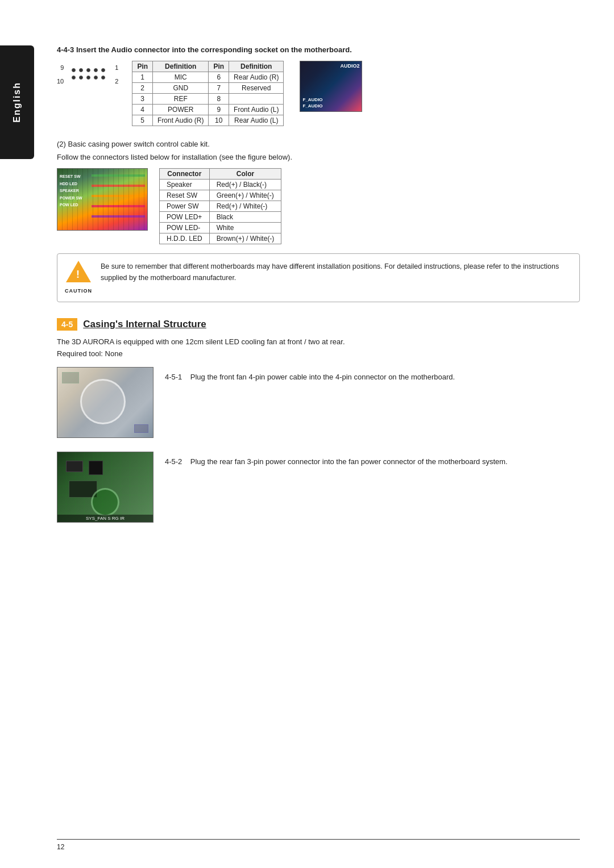 The width and height of the screenshot is (614, 868). What do you see at coordinates (310, 375) in the screenshot?
I see `fan-step-1-text: 4-5-1 Plug the front fan 4-pin power cab…` at bounding box center [310, 375].